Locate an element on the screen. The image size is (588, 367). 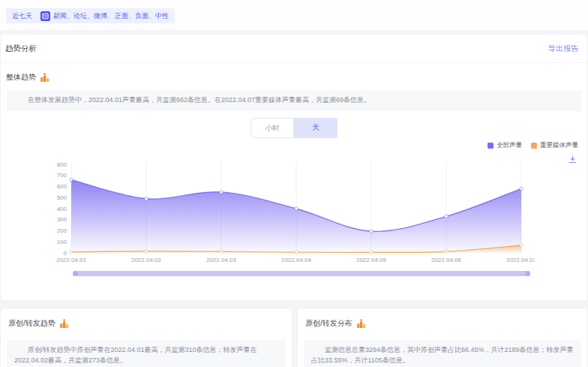
legend-item-all-volume: 全部声量 is located at coordinates (505, 146).